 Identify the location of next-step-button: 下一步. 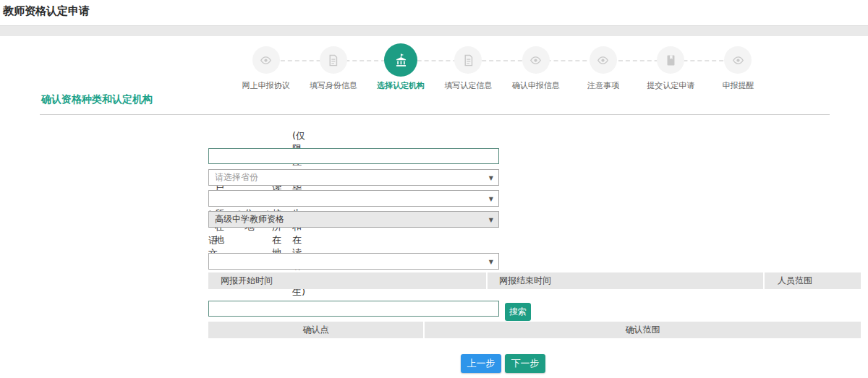
(525, 364).